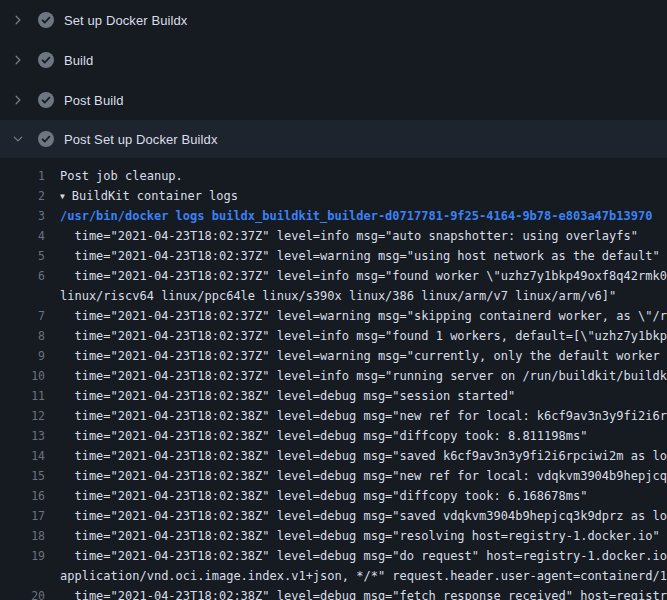  What do you see at coordinates (22, 416) in the screenshot?
I see `line-number: 12` at bounding box center [22, 416].